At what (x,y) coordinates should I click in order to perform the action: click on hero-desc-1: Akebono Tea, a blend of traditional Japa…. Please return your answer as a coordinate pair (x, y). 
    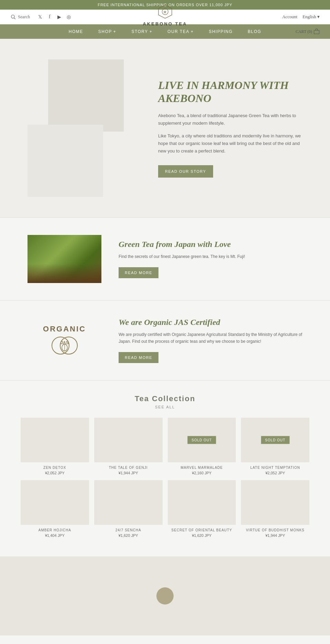
    Looking at the image, I should click on (230, 120).